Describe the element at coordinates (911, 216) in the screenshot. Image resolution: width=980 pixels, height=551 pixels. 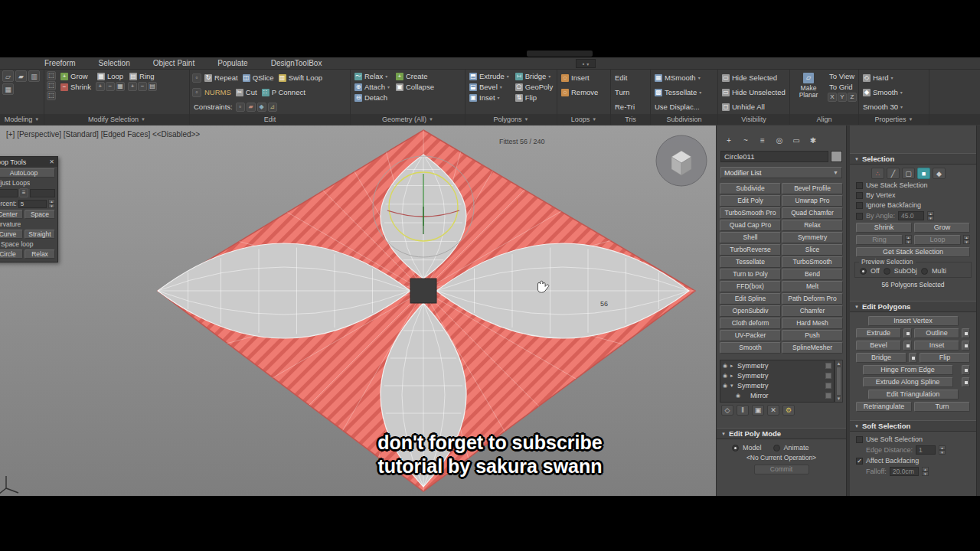
I see `by-angle-field: 45.0` at that location.